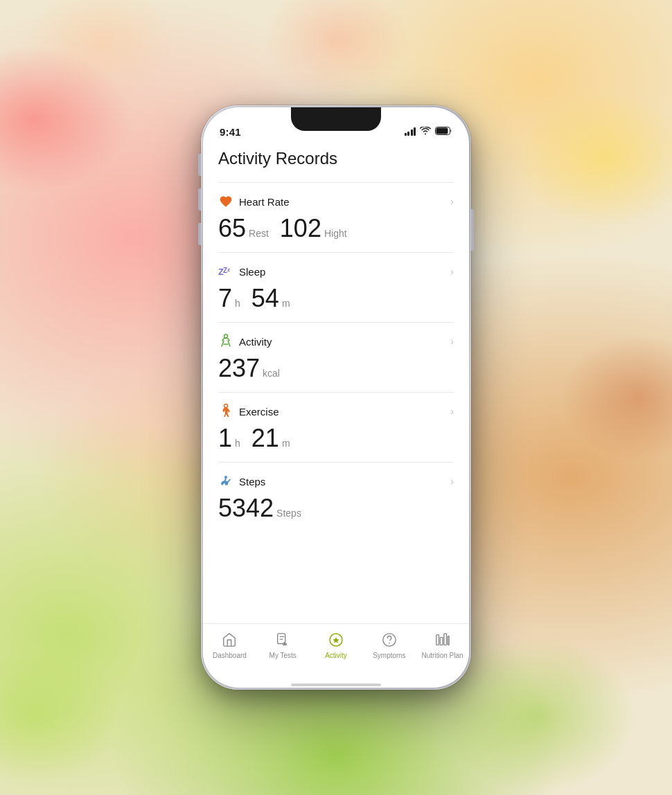 This screenshot has width=672, height=795. I want to click on exercise-hours-value: 1, so click(225, 438).